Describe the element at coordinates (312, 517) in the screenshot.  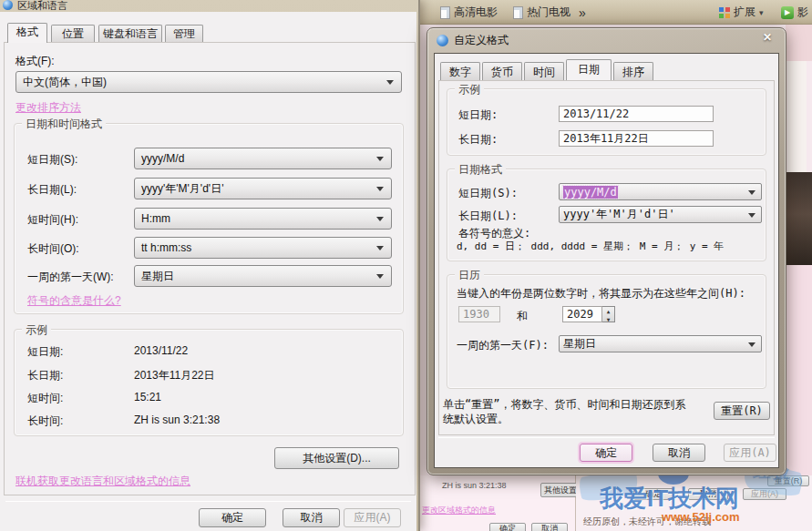
I see `cancel-button: 取消` at that location.